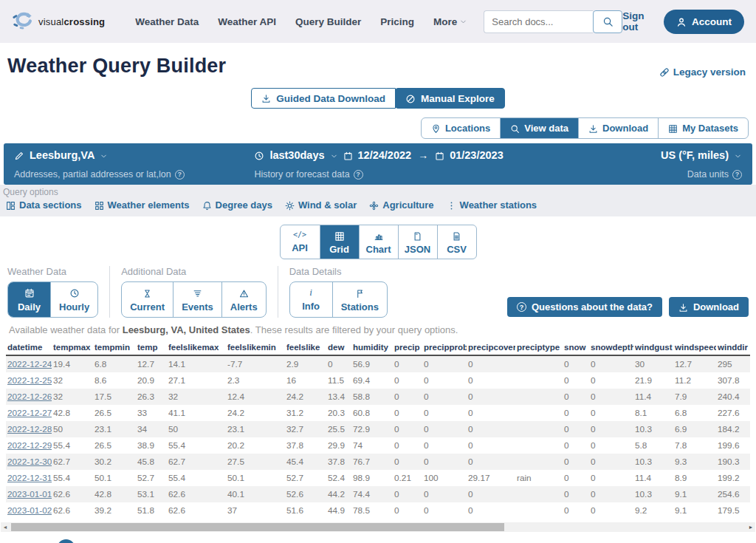 This screenshot has height=543, width=756. Describe the element at coordinates (653, 363) in the screenshot. I see `data-cell: 30` at that location.